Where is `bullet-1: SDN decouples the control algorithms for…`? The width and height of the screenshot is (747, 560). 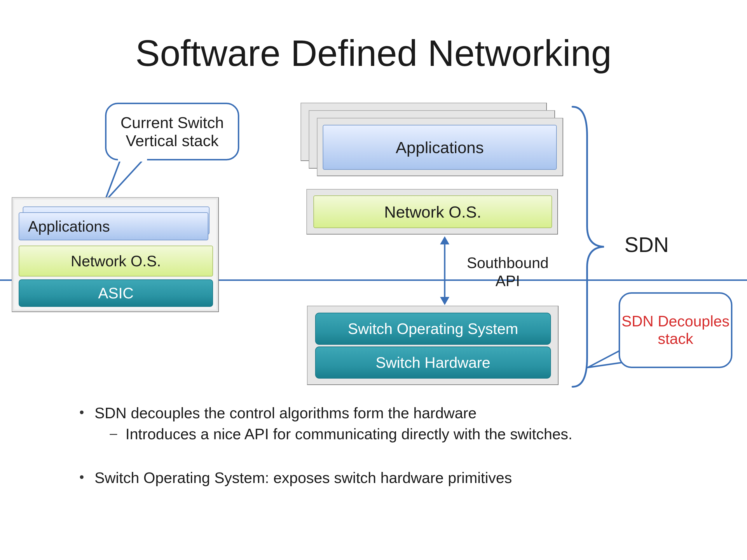
bullet-1: SDN decouples the control algorithms for… is located at coordinates (385, 413).